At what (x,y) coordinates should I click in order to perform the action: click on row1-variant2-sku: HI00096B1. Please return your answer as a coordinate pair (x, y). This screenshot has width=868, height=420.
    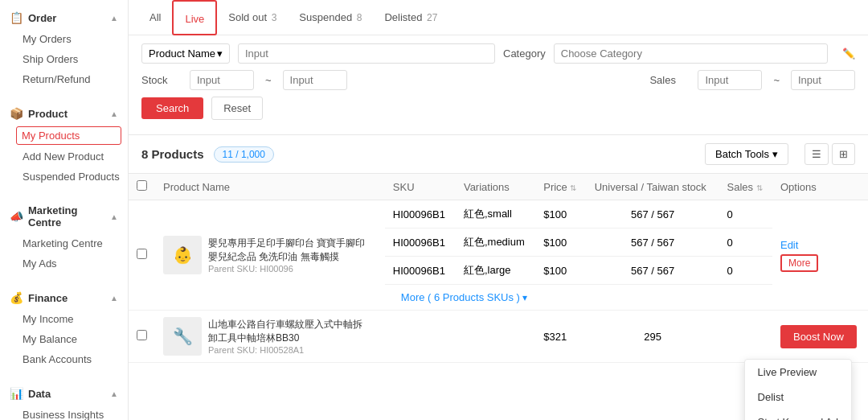
    Looking at the image, I should click on (420, 243).